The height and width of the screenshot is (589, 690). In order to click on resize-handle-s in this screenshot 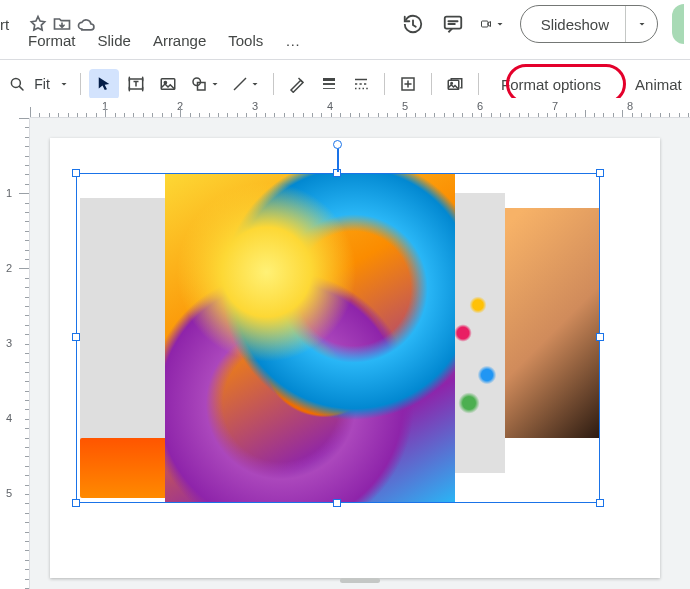, I will do `click(337, 503)`.